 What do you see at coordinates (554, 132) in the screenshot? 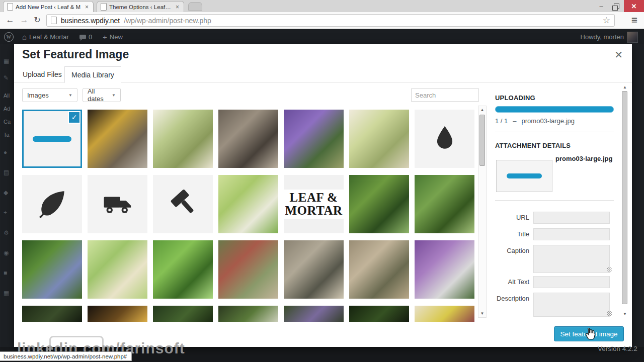
I see `divider` at bounding box center [554, 132].